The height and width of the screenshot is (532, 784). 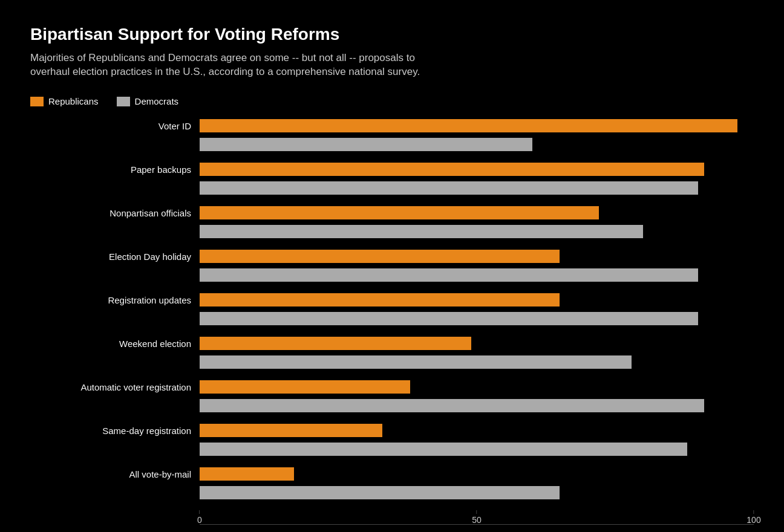 What do you see at coordinates (115, 256) in the screenshot?
I see `bar-label: Election Day holiday` at bounding box center [115, 256].